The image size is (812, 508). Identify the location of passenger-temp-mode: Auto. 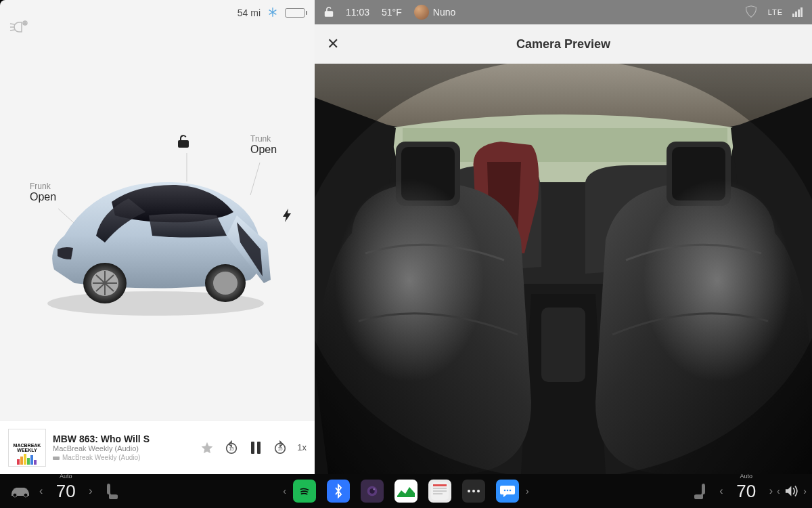
(746, 476).